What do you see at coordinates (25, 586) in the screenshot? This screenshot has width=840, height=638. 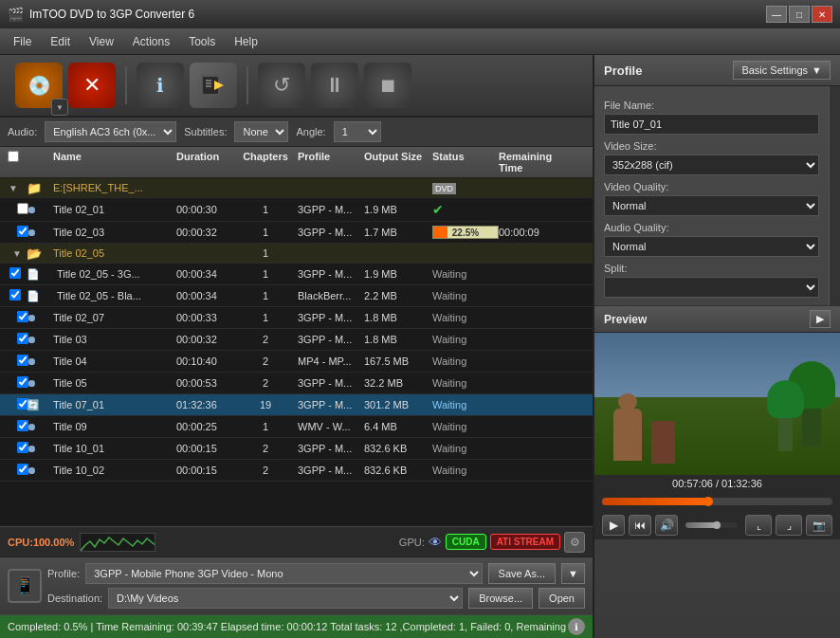 I see `phone-icon: 📱` at bounding box center [25, 586].